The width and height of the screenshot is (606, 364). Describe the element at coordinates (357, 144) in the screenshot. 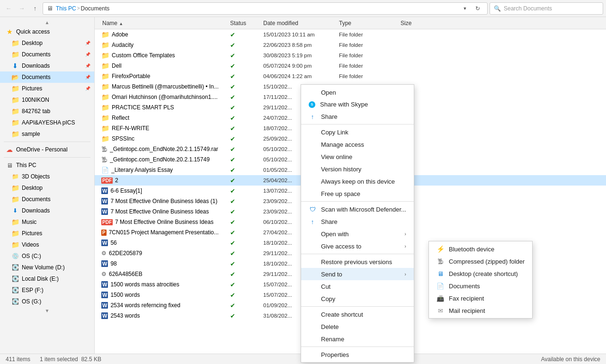

I see `ctx-manage-access: Manage access` at that location.